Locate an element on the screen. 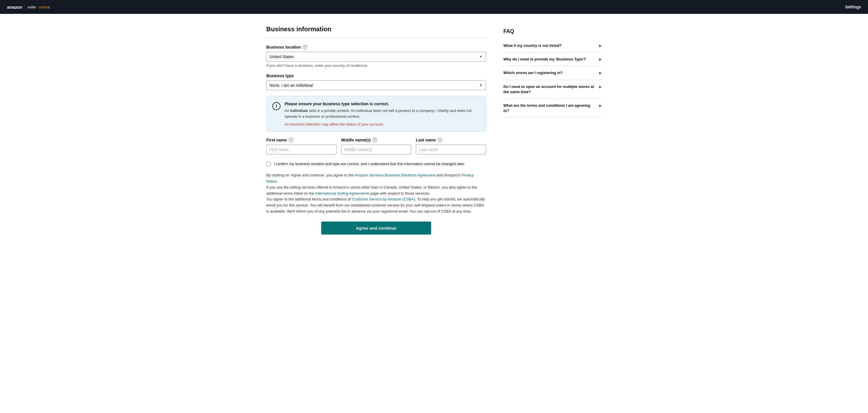 This screenshot has height=413, width=868. intl-selling-link: International Selling Agreements is located at coordinates (342, 194).